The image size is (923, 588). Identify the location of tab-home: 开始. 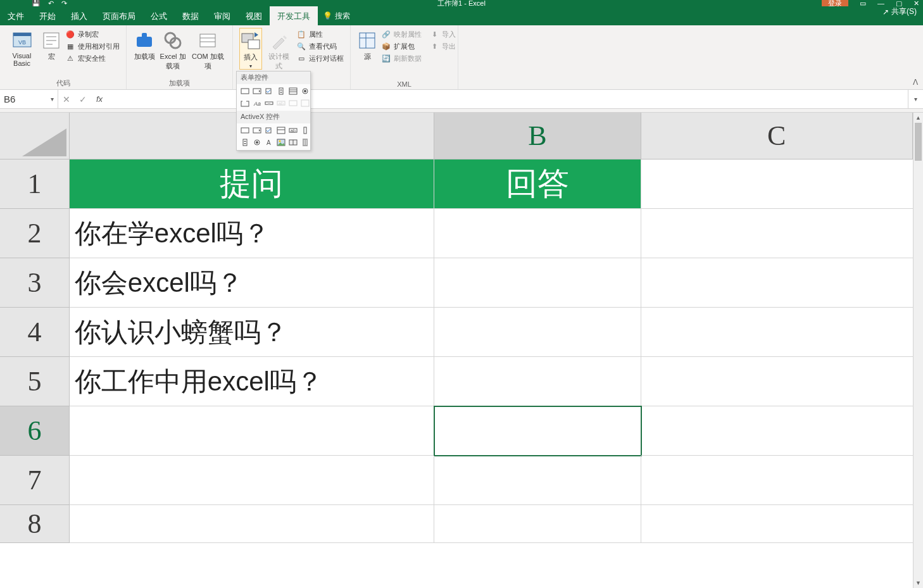
(47, 16).